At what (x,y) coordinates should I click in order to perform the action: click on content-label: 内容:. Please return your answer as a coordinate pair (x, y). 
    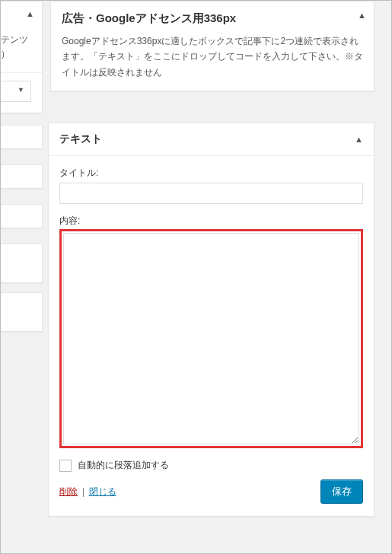
    Looking at the image, I should click on (212, 221).